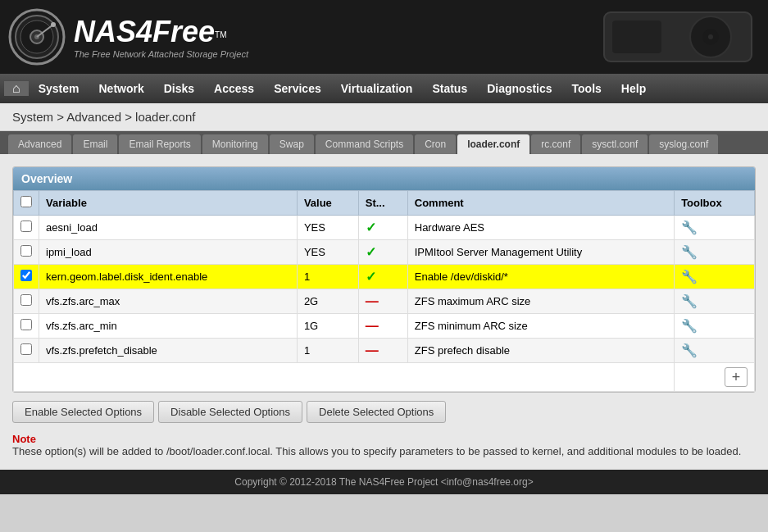 This screenshot has width=768, height=532. What do you see at coordinates (169, 326) in the screenshot?
I see `variable-cell: vfs.zfs.arc_min` at bounding box center [169, 326].